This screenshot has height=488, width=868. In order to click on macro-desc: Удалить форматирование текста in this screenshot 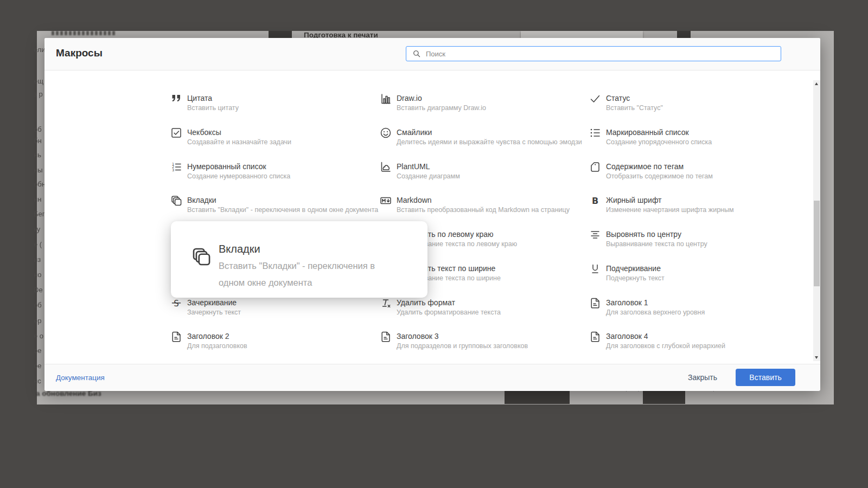, I will do `click(449, 312)`.